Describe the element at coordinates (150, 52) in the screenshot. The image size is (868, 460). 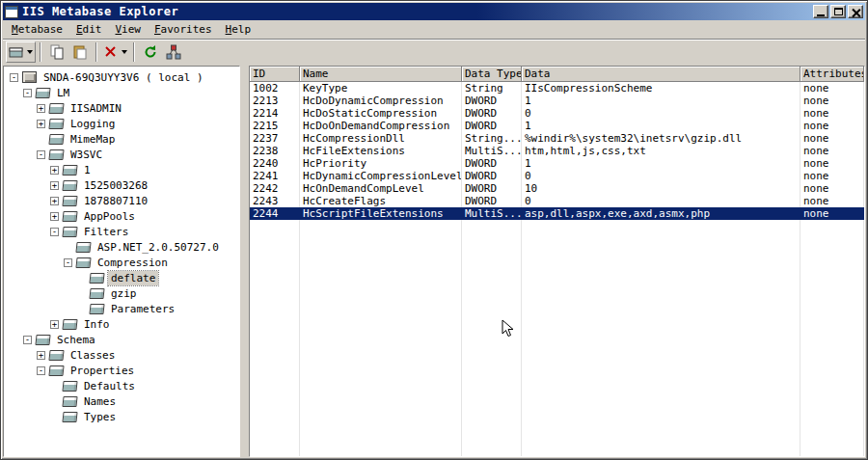
I see `refresh-button` at that location.